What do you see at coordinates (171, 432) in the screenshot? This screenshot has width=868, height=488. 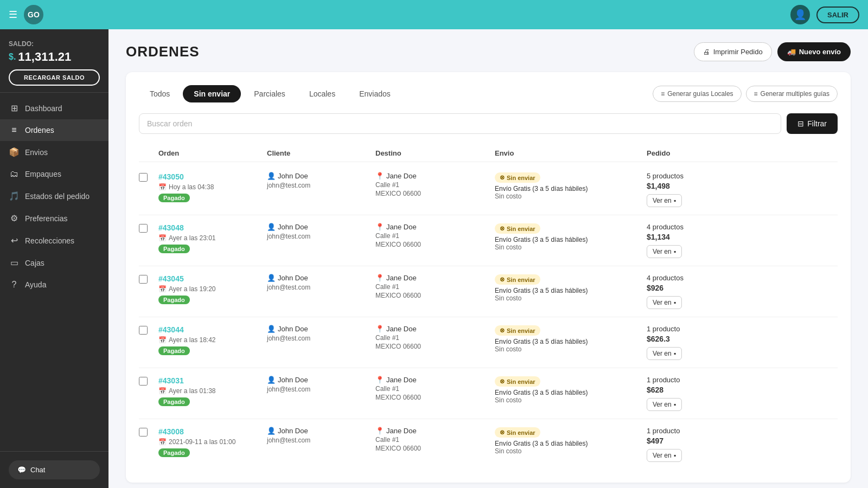 I see `order-id-link: #43008` at bounding box center [171, 432].